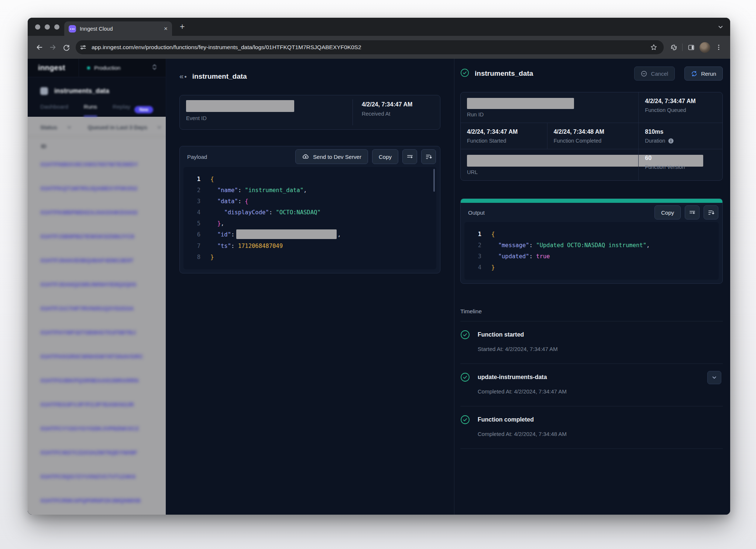 This screenshot has height=549, width=756. What do you see at coordinates (591, 343) in the screenshot?
I see `timeline-item: Function startedStarted At: 4/2/2024, 7:…` at bounding box center [591, 343].